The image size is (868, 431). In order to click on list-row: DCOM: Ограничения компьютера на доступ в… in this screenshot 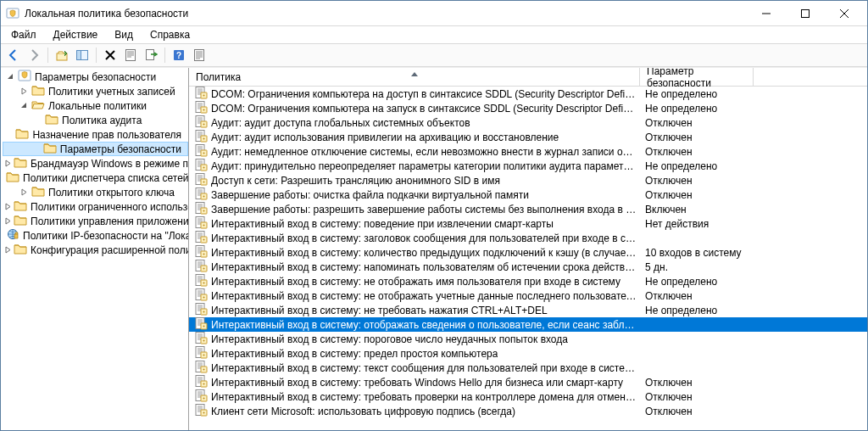, I will do `click(528, 93)`.